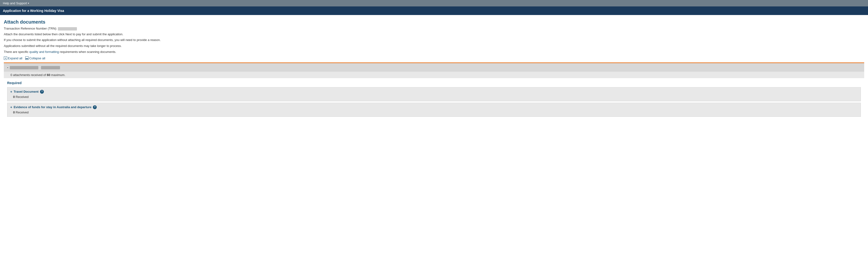 This screenshot has height=254, width=868. Describe the element at coordinates (434, 110) in the screenshot. I see `doc-item-funds: + Evidence of funds for stay in Australi…` at that location.